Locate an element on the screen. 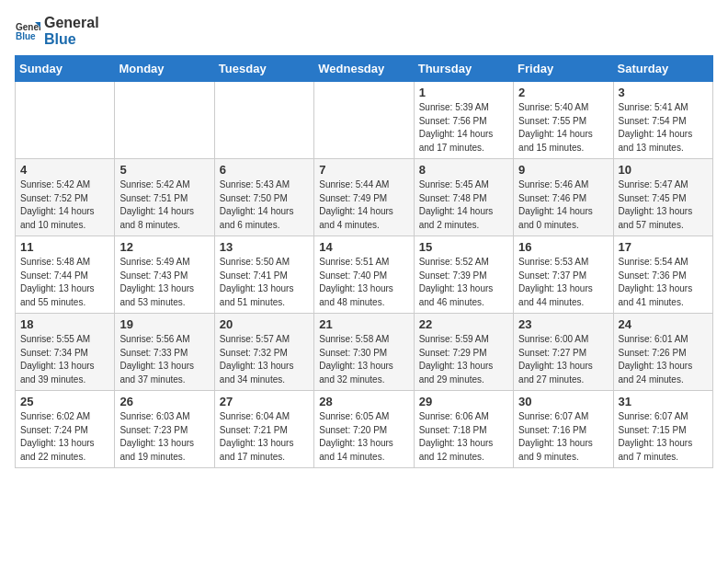 Image resolution: width=728 pixels, height=563 pixels. day-info: Sunrise: 5:50 AM Sunset: 7:41 PM Dayligh… is located at coordinates (265, 282).